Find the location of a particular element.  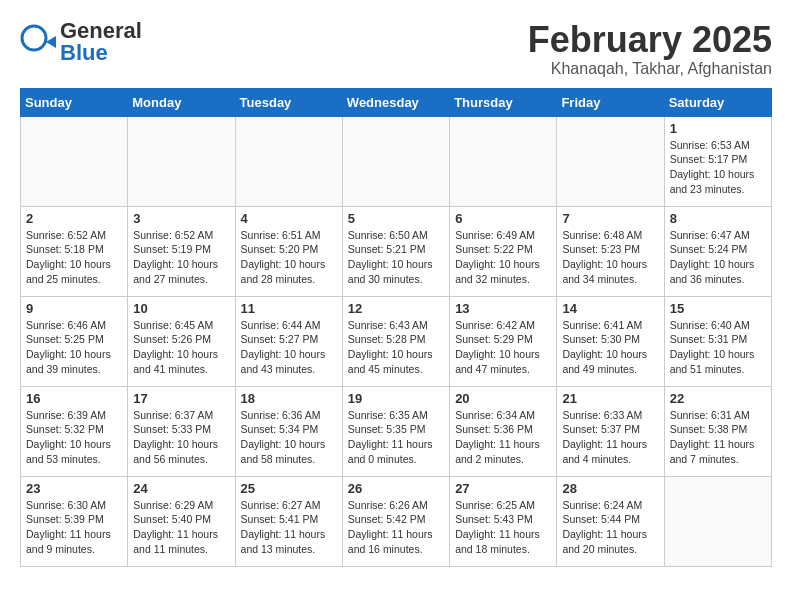

day-number: 2 is located at coordinates (74, 218).